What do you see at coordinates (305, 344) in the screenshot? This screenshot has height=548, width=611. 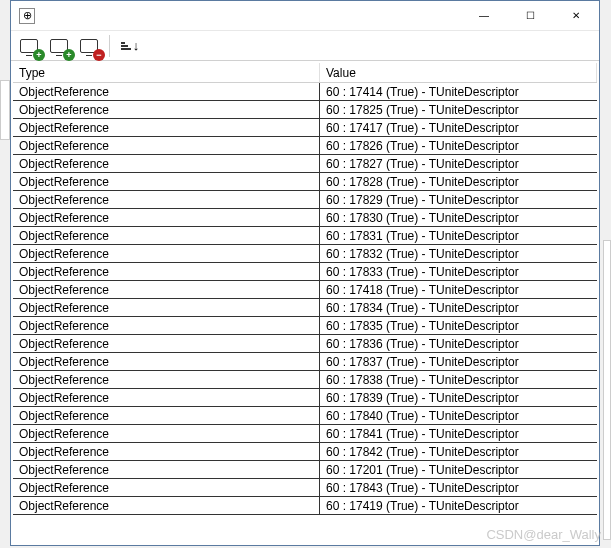 I see `table-row: ObjectReference60 : 17836 (True) - TUnit…` at bounding box center [305, 344].